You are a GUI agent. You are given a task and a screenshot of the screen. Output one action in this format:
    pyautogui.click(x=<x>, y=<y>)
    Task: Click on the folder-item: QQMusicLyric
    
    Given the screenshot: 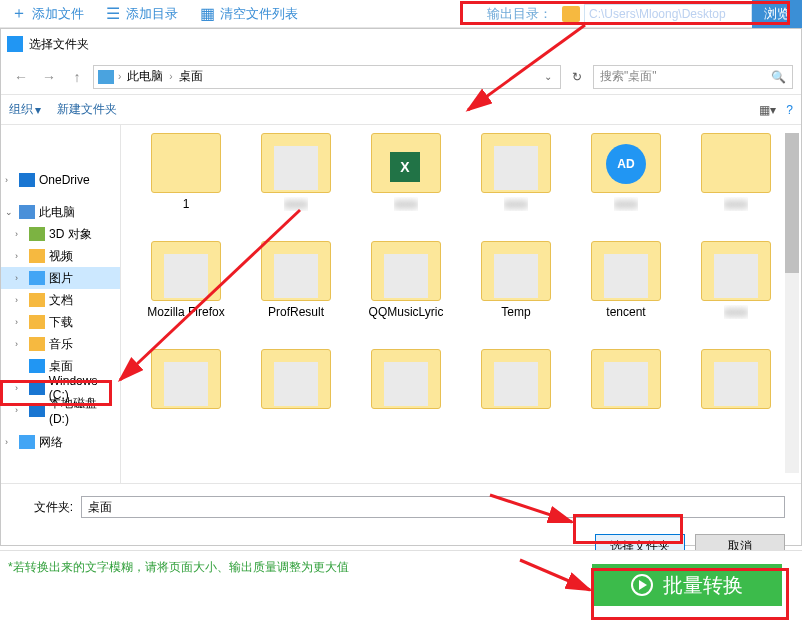 What is the action you would take?
    pyautogui.click(x=406, y=291)
    